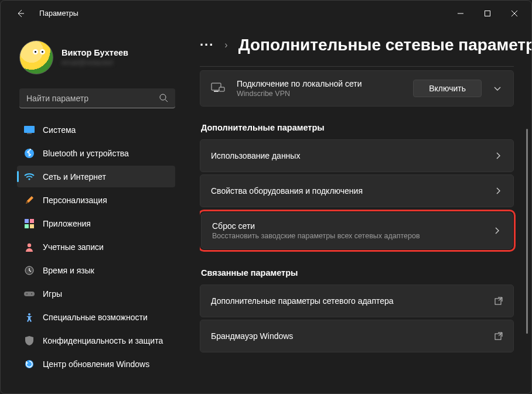  I want to click on sidebar-item-bluetooth: Bluetooth и устройства, so click(96, 153).